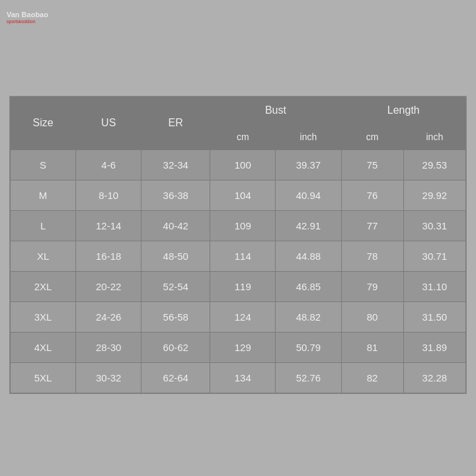 This screenshot has width=476, height=476. Describe the element at coordinates (176, 165) in the screenshot. I see `cell-er: 32-34` at that location.